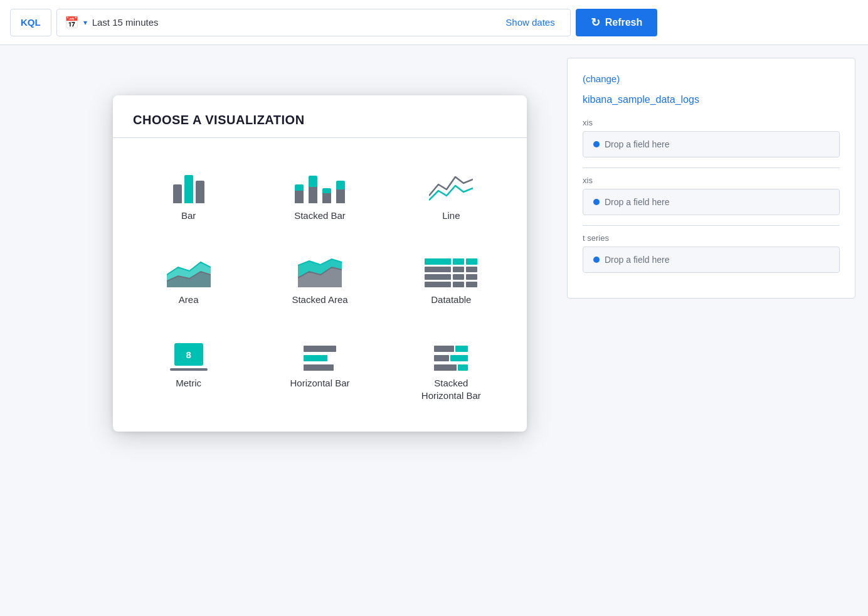 The width and height of the screenshot is (868, 616). I want to click on toolbar: KQL 📅 ▾ Last 15 minutes Show dates ↻ Ref…, so click(434, 23).